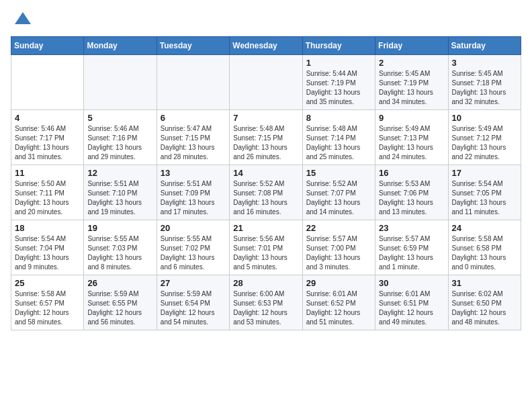  What do you see at coordinates (266, 303) in the screenshot?
I see `calendar-week-5: 25Sunrise: 5:58 AM Sunset: 6:57 PM Dayli…` at bounding box center [266, 303].